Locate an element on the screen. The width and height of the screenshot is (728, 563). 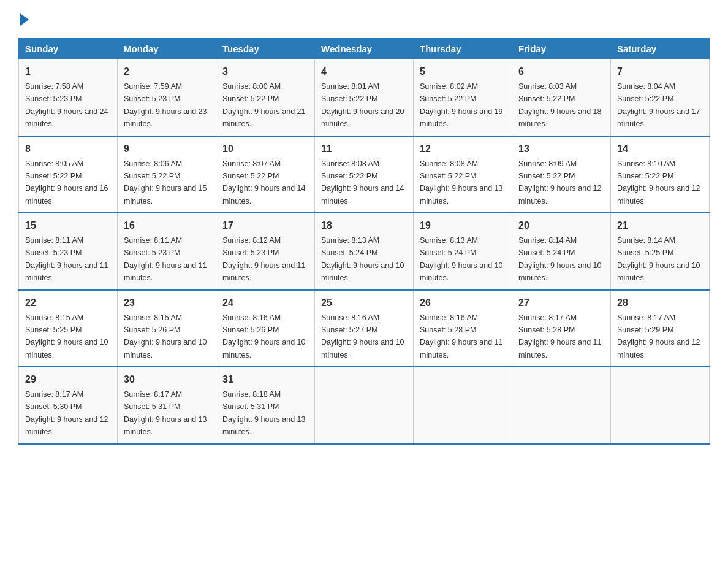
day-info: Sunrise: 8:03 AMSunset: 5:22 PMDaylight:… is located at coordinates (560, 105).